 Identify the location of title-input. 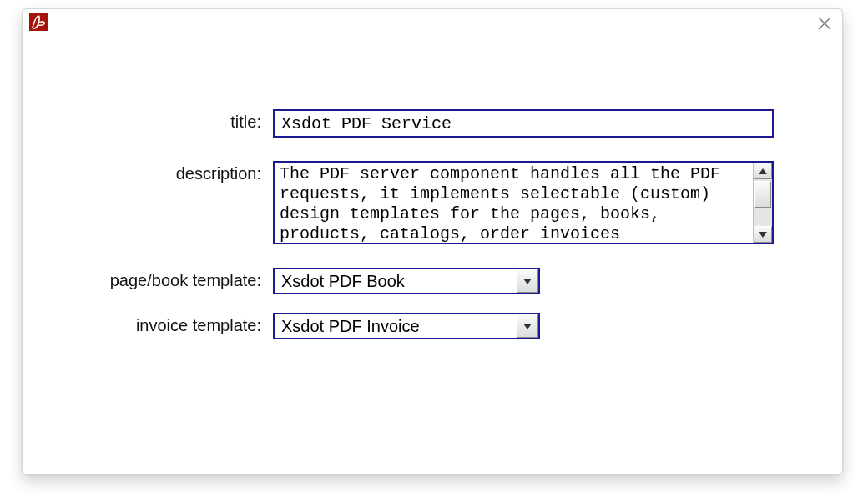
(523, 123).